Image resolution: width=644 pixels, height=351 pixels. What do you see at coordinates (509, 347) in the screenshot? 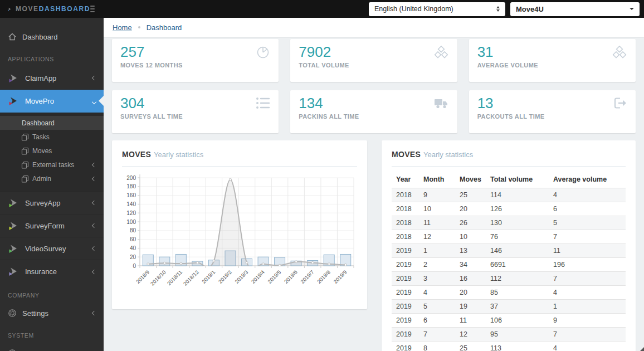
I see `table-row: 20198251134` at bounding box center [509, 347].